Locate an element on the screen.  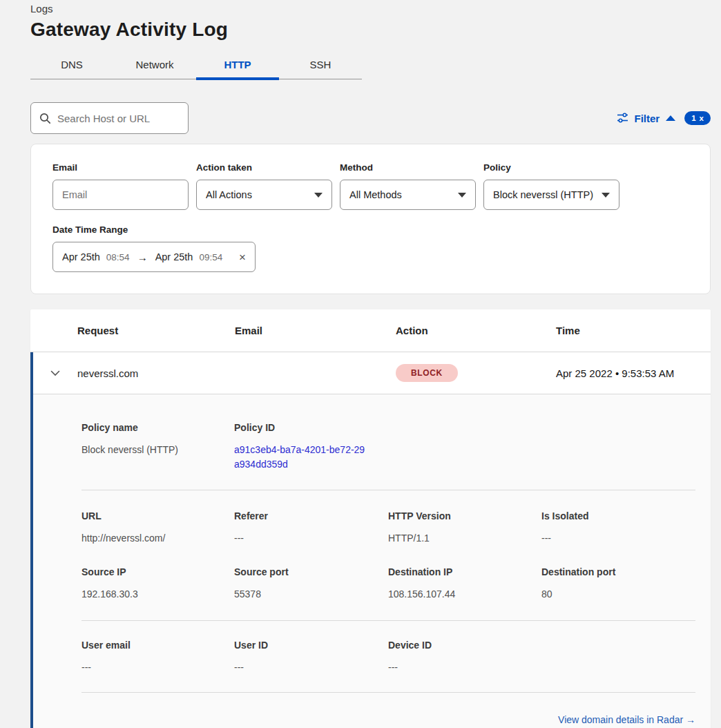
policy-id-link: a91c3eb4-ba7a-4201-be72-29a934dd359d is located at coordinates (300, 457).